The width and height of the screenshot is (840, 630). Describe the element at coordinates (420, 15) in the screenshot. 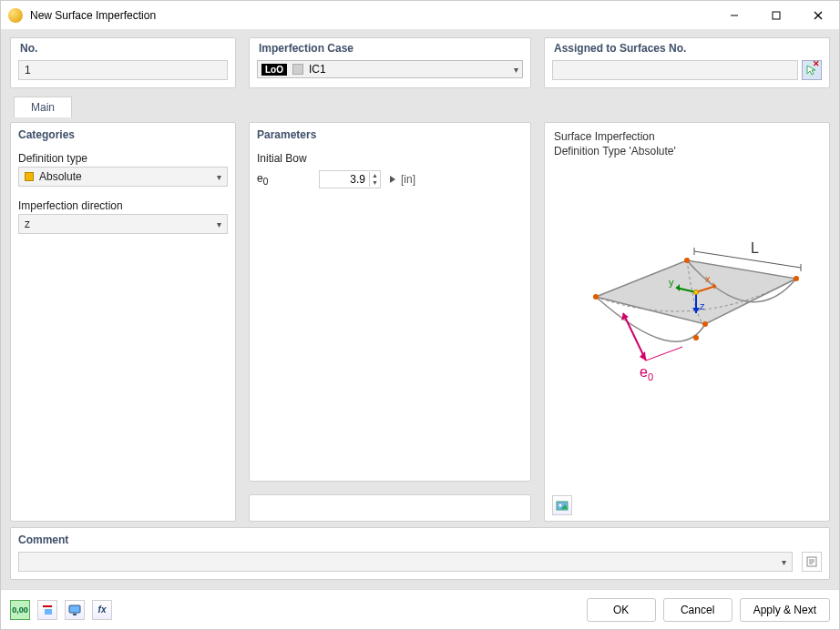

I see `title-bar: New Surface Imperfection` at that location.